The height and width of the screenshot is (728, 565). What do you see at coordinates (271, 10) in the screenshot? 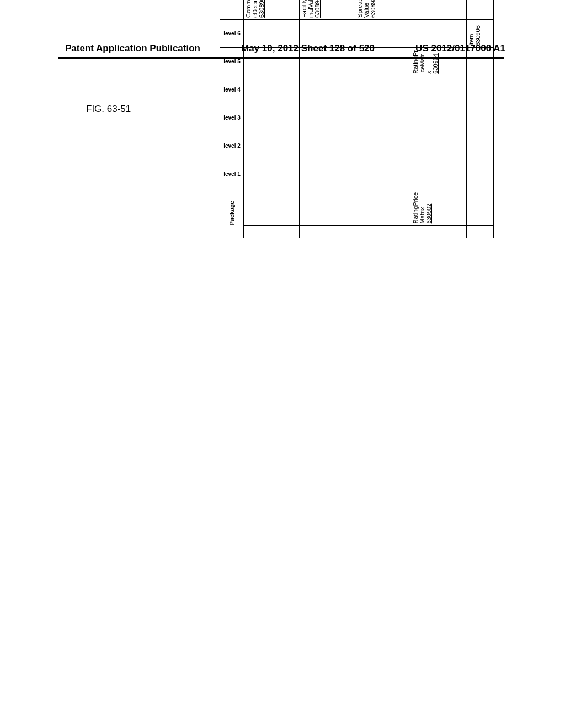
I see `cell-level-7: CommitmentFeeDecimalValue 630890` at bounding box center [271, 10].